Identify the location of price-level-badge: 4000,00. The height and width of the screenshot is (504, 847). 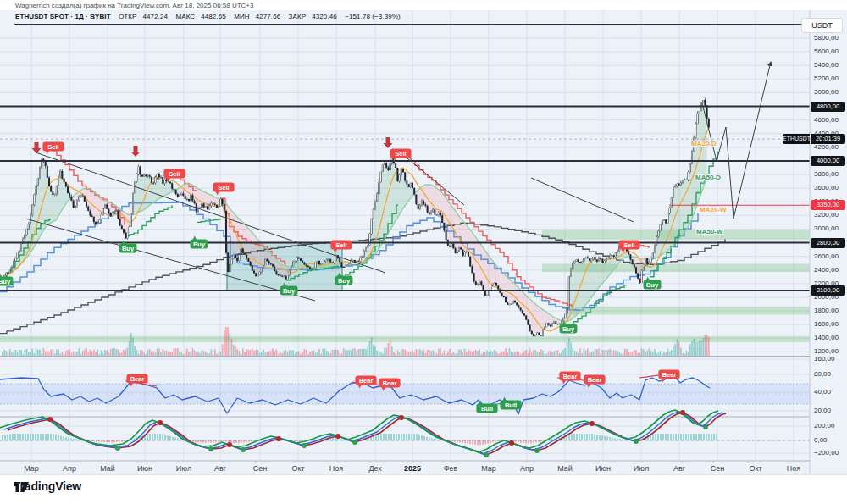
(828, 161).